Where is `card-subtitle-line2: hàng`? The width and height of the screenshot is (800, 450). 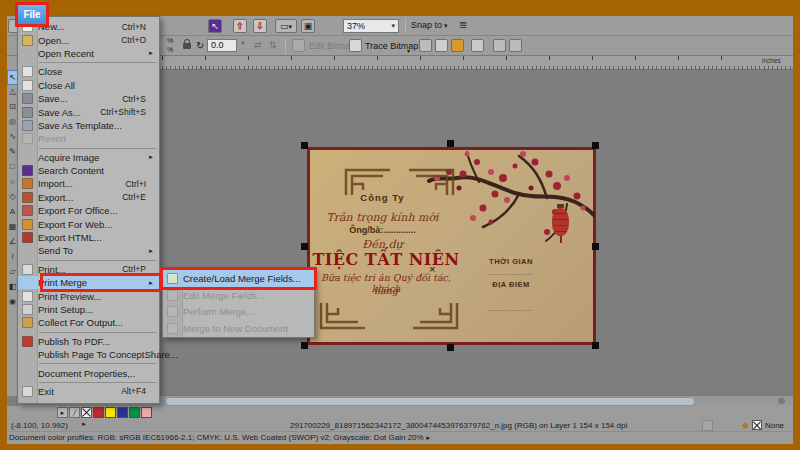
card-subtitle-line2: hàng is located at coordinates (386, 290).